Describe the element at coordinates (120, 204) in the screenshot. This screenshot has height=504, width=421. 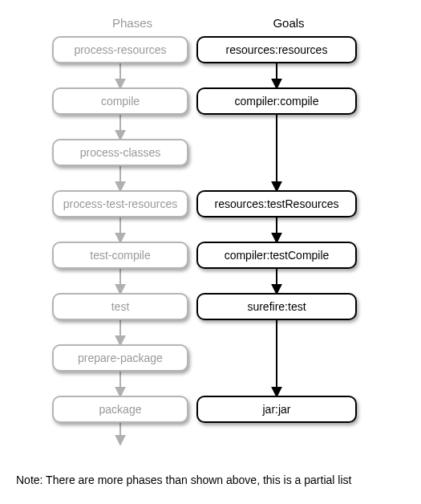
I see `phase-label: process-test-resources` at that location.